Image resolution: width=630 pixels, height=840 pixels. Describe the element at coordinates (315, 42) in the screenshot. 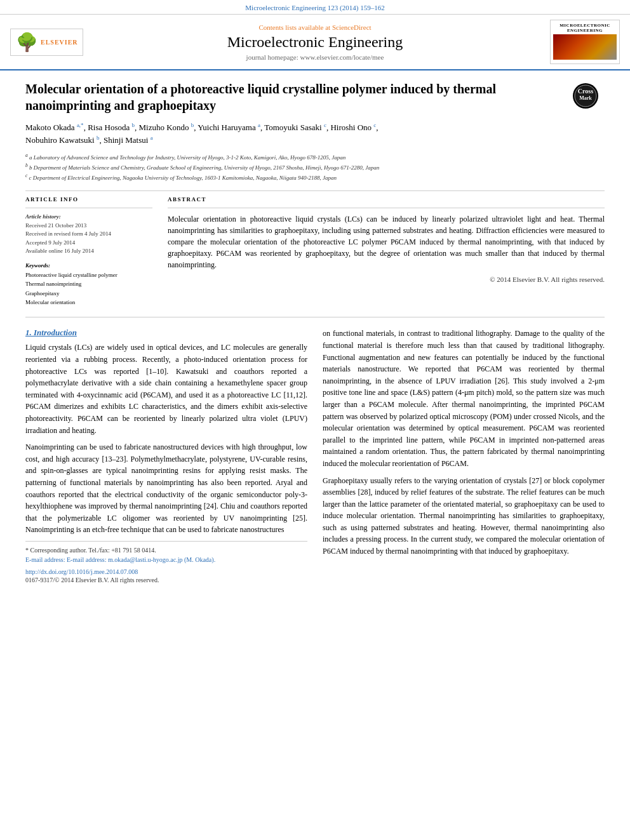

I see `journal-title: Microelectronic Engineering` at that location.